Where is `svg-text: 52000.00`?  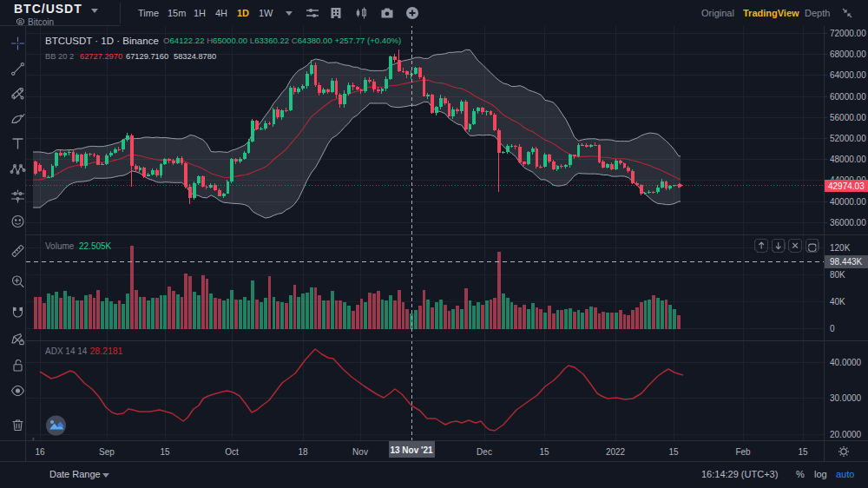 svg-text: 52000.00 is located at coordinates (848, 139).